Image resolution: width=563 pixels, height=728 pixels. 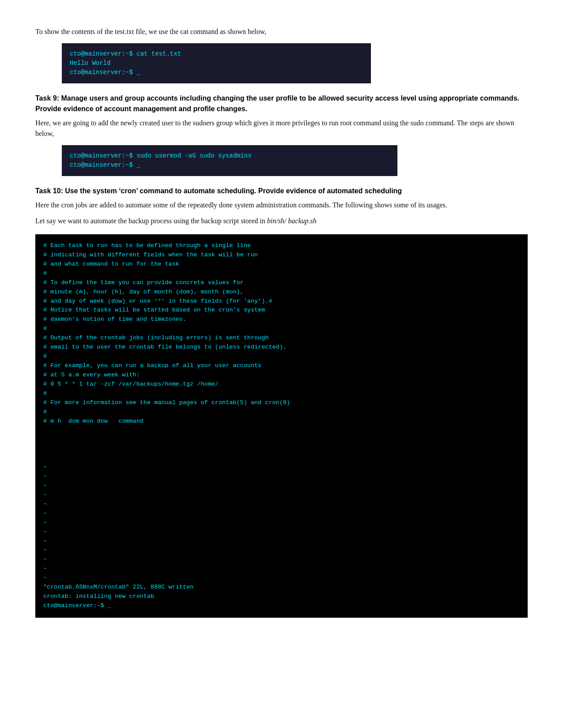 What do you see at coordinates (282, 205) in the screenshot?
I see `task10-body1: Here the cron jobs are added to automate…` at bounding box center [282, 205].